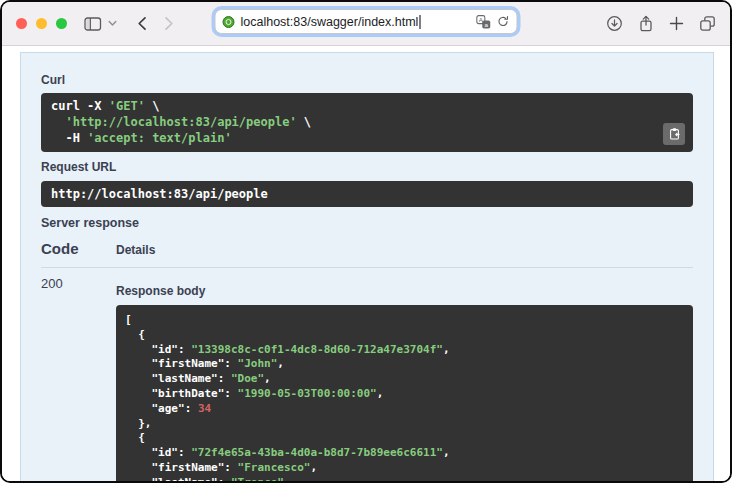 Image resolution: width=732 pixels, height=483 pixels. Describe the element at coordinates (484, 22) in the screenshot. I see `translate-button: A a` at that location.